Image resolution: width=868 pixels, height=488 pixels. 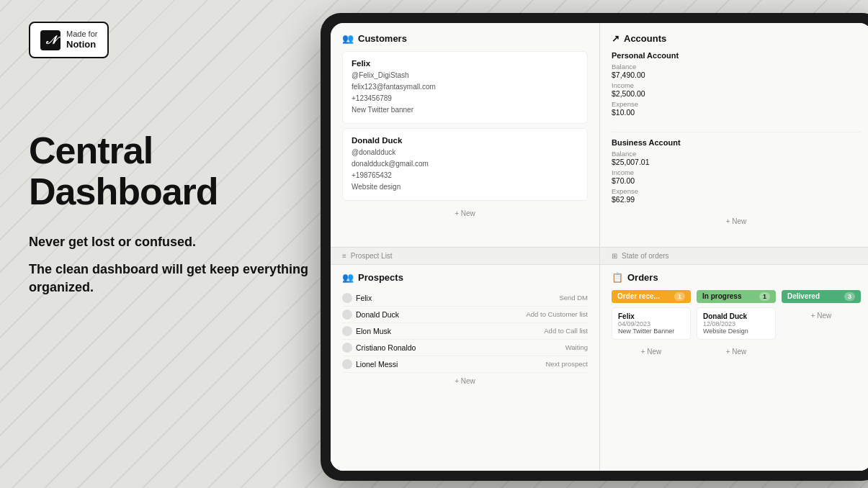 I want to click on orders-content: 📋 Orders Order rece... 1 Felix 04/09/202…, so click(x=734, y=369).